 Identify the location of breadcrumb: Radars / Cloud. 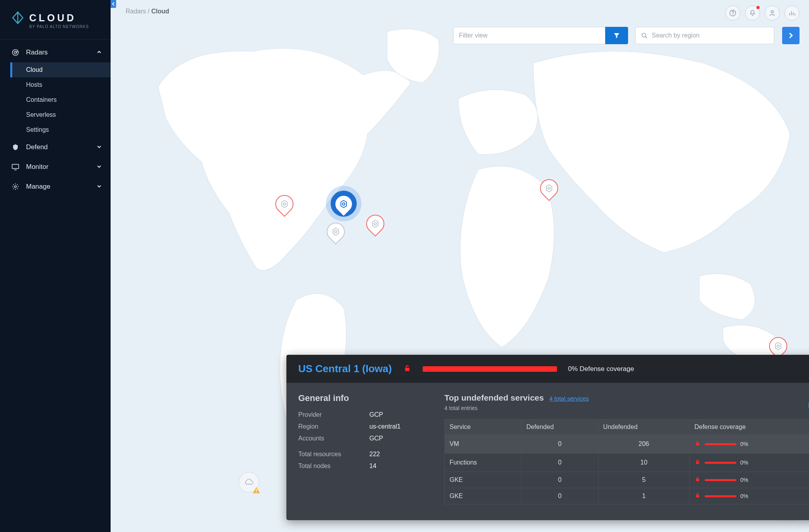
(147, 11).